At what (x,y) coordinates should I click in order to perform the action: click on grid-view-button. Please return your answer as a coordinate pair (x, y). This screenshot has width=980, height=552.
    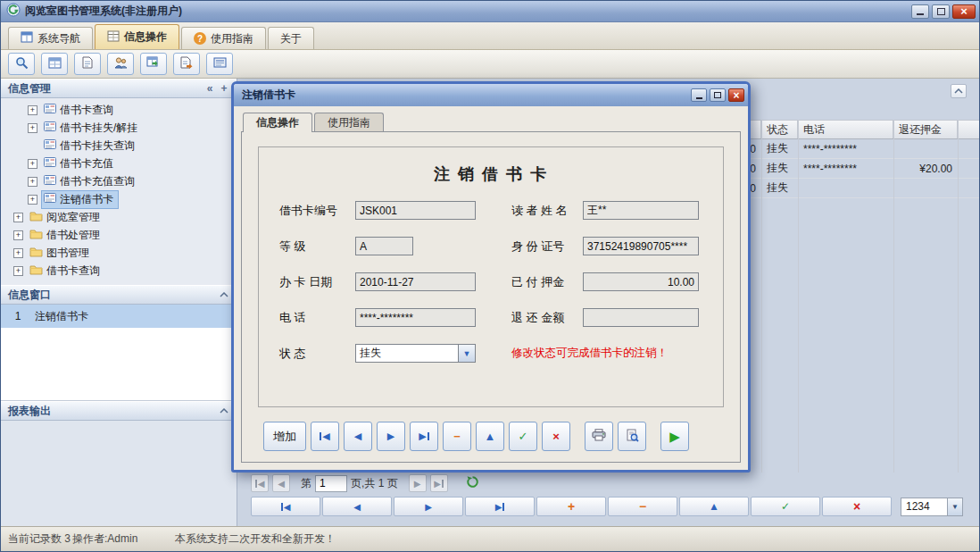
    Looking at the image, I should click on (54, 64).